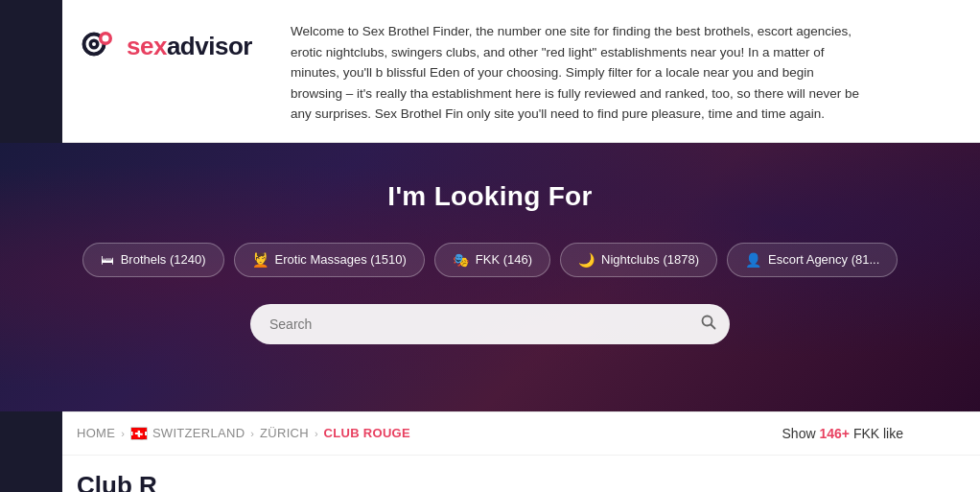  I want to click on massages-label: Erotic Massages (1510), so click(341, 259).